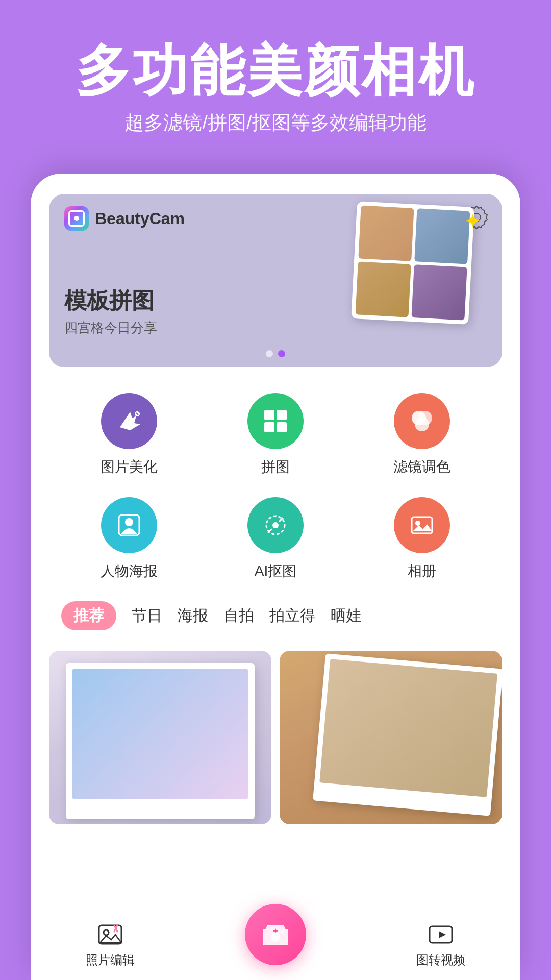  I want to click on nav-video: 图转视频, so click(441, 945).